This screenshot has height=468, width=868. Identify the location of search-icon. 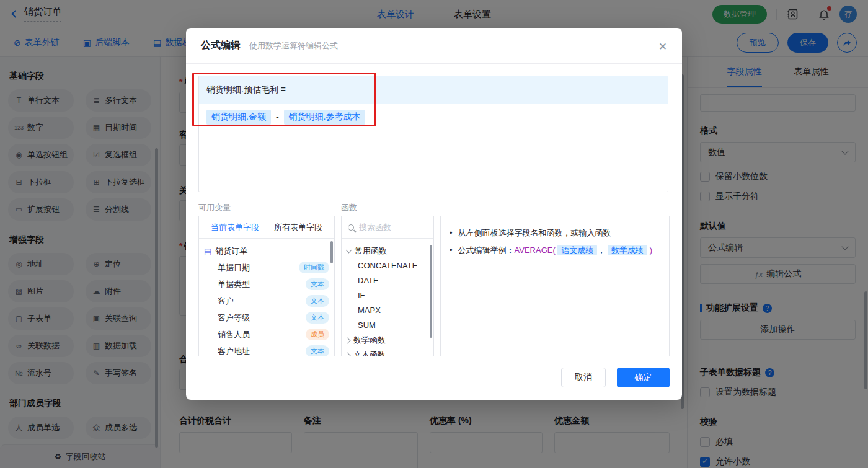
(351, 227).